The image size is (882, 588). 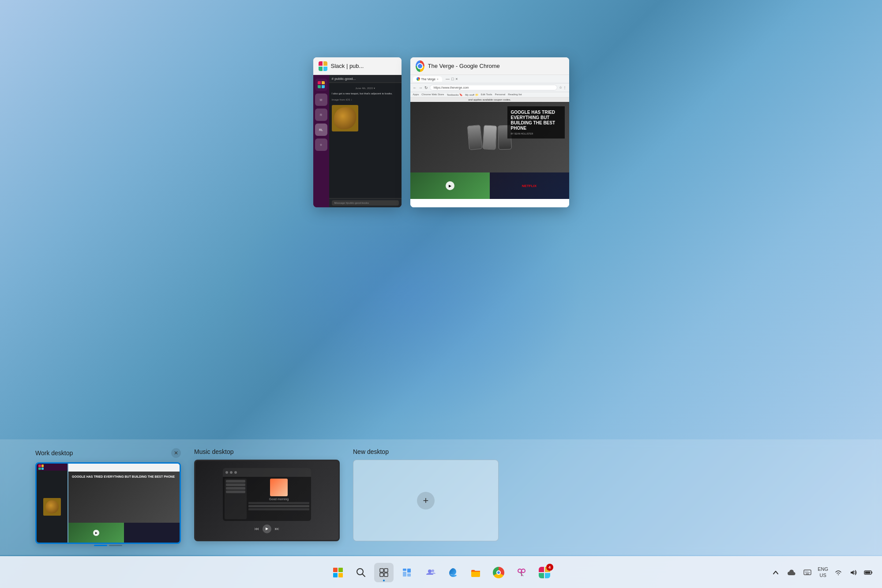 I want to click on slack-sidebar-icon-2: M, so click(x=321, y=100).